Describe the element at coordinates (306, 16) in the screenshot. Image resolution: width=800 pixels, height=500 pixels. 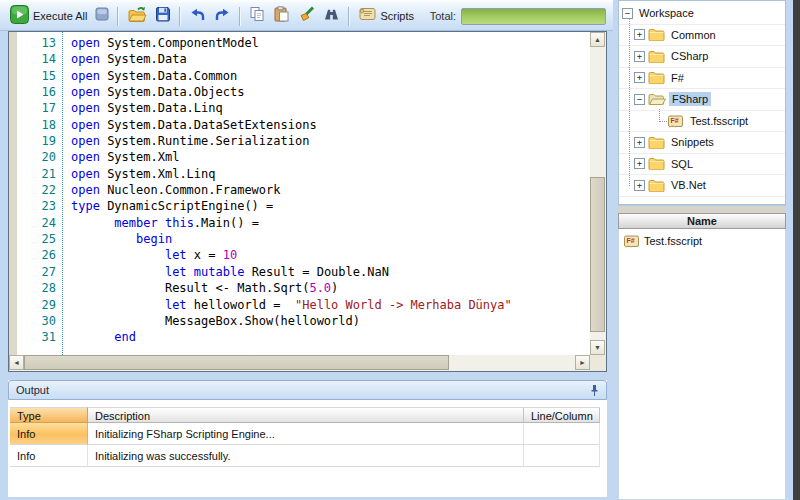
I see `brush-icon` at that location.